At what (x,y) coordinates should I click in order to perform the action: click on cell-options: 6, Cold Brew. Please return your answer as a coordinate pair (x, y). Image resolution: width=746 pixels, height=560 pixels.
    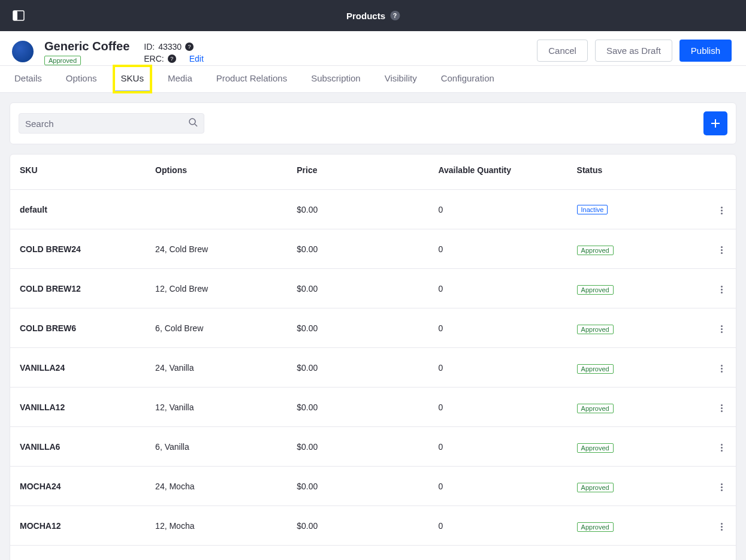
    Looking at the image, I should click on (216, 328).